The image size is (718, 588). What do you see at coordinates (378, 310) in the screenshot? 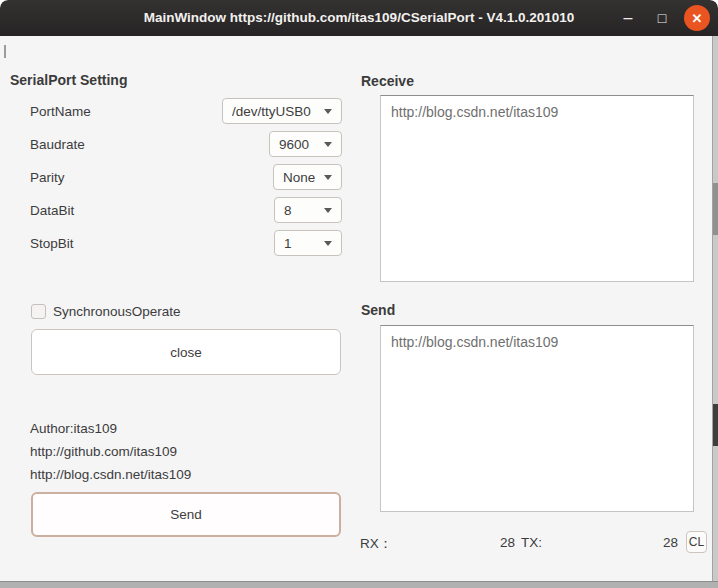
I see `send-header: Send` at bounding box center [378, 310].